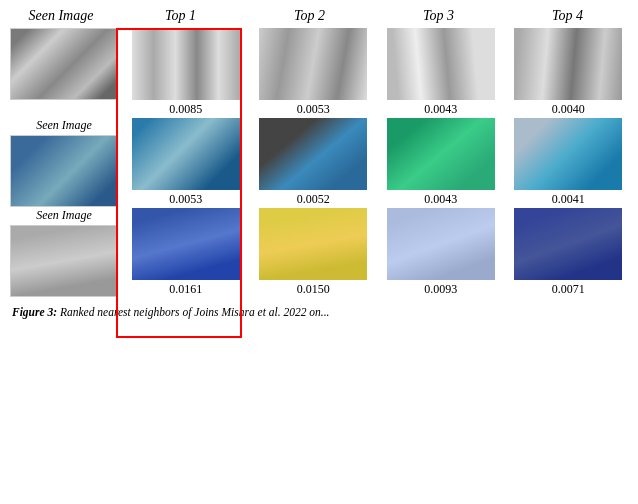 Image resolution: width=638 pixels, height=504 pixels. What do you see at coordinates (64, 253) in the screenshot?
I see `seen-col-plane: Seen Image` at bounding box center [64, 253].